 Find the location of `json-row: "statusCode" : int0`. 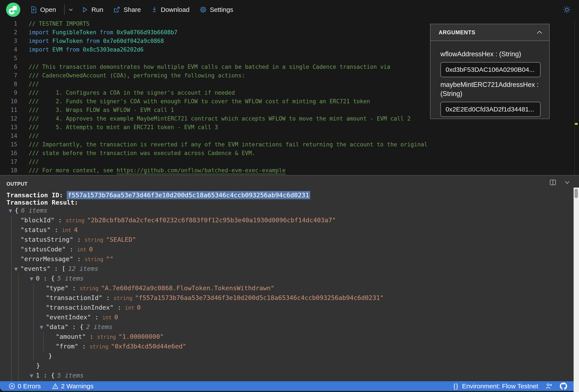

json-row: "statusCode" : int0 is located at coordinates (287, 249).